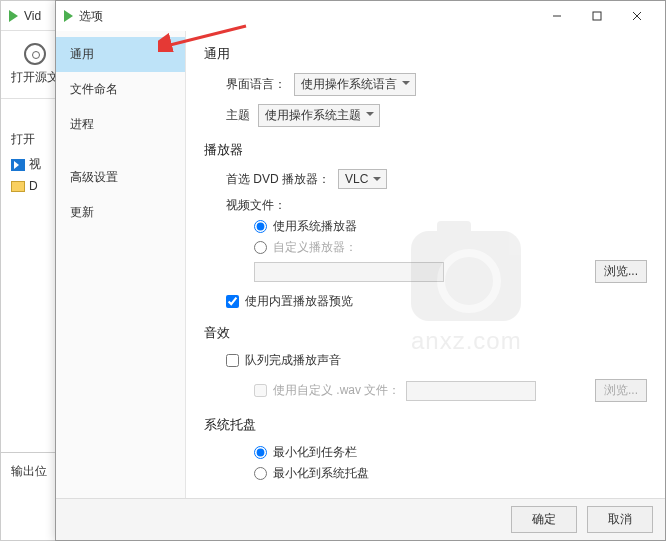 Image resolution: width=666 pixels, height=541 pixels. What do you see at coordinates (557, 16) in the screenshot?
I see `minimize-icon` at bounding box center [557, 16].